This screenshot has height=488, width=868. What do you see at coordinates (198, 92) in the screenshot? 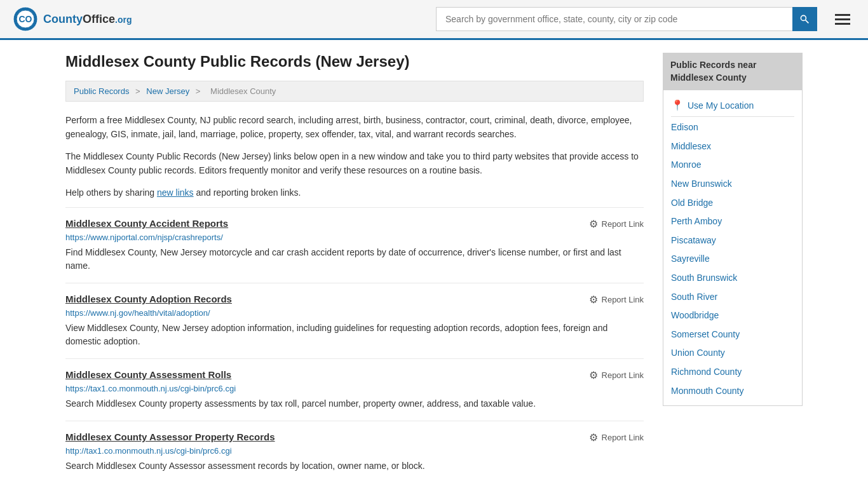
I see `breadcrumb-sep2: >` at bounding box center [198, 92].